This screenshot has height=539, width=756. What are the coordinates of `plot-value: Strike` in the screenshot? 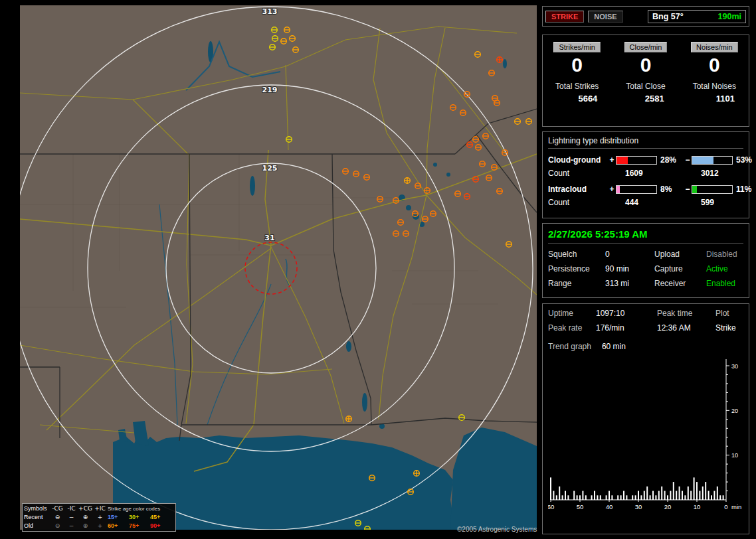 It's located at (729, 328).